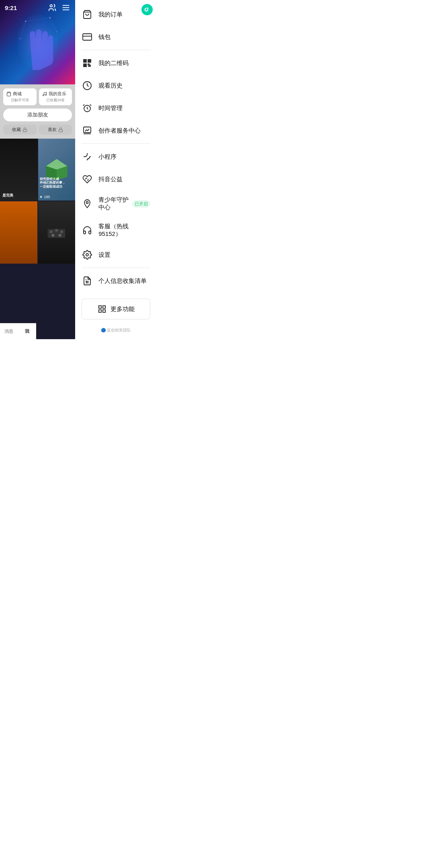  Describe the element at coordinates (9, 331) in the screenshot. I see `nav-message: 消息` at that location.